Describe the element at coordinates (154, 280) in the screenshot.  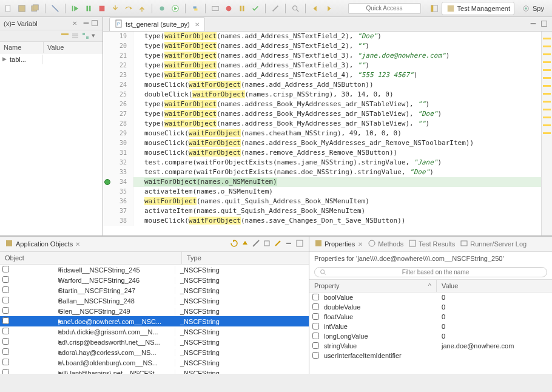
I see `appobj-row: ▶Warford__NSCFString_246_NSCFString` at that location.